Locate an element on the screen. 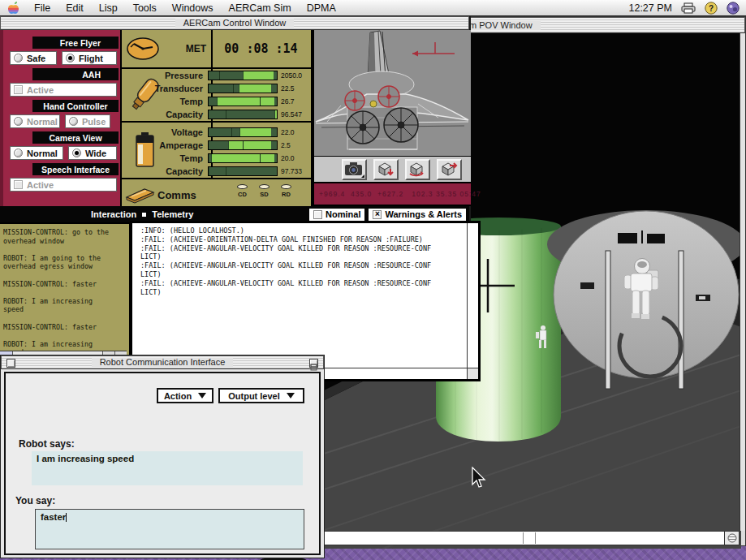 Image resolution: width=746 pixels, height=560 pixels. zoom-box is located at coordinates (313, 364).